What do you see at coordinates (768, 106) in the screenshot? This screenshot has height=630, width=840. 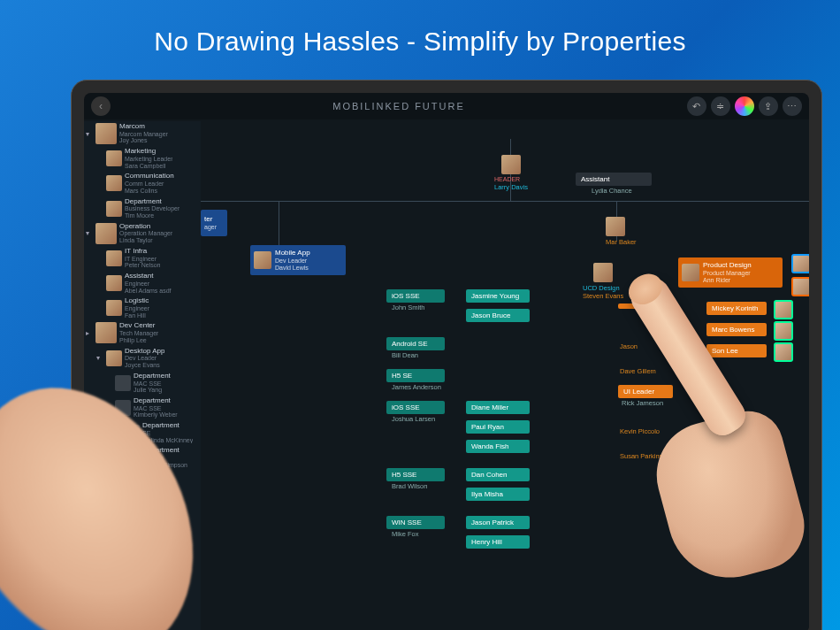 I see `share-button: ⇪` at bounding box center [768, 106].